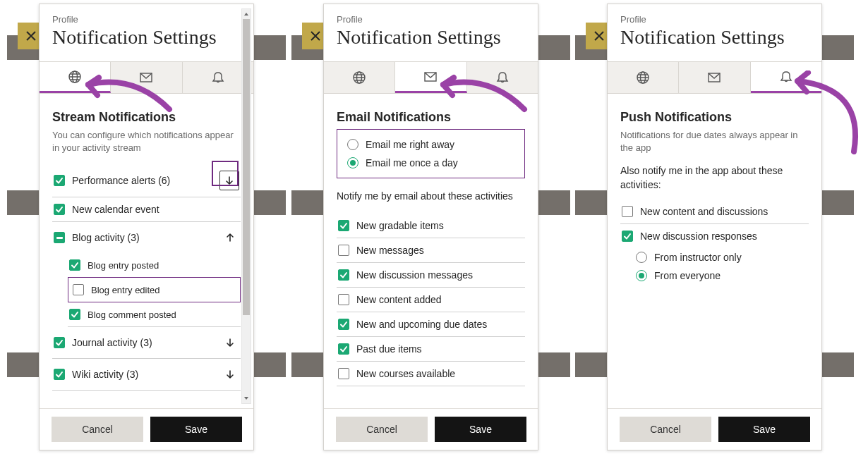 Image resolution: width=868 pixels, height=454 pixels. What do you see at coordinates (430, 251) in the screenshot?
I see `item-messages: New messages` at bounding box center [430, 251].